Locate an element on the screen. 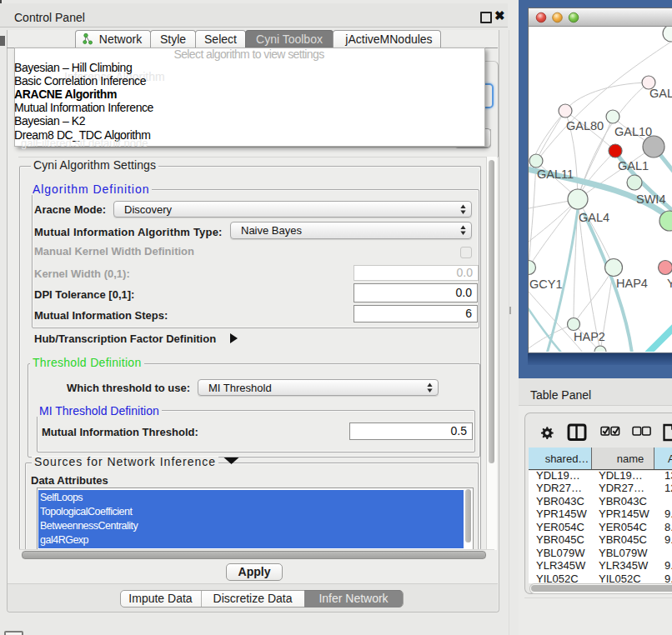 The height and width of the screenshot is (635, 672). svg-text: HAP2 is located at coordinates (589, 337).